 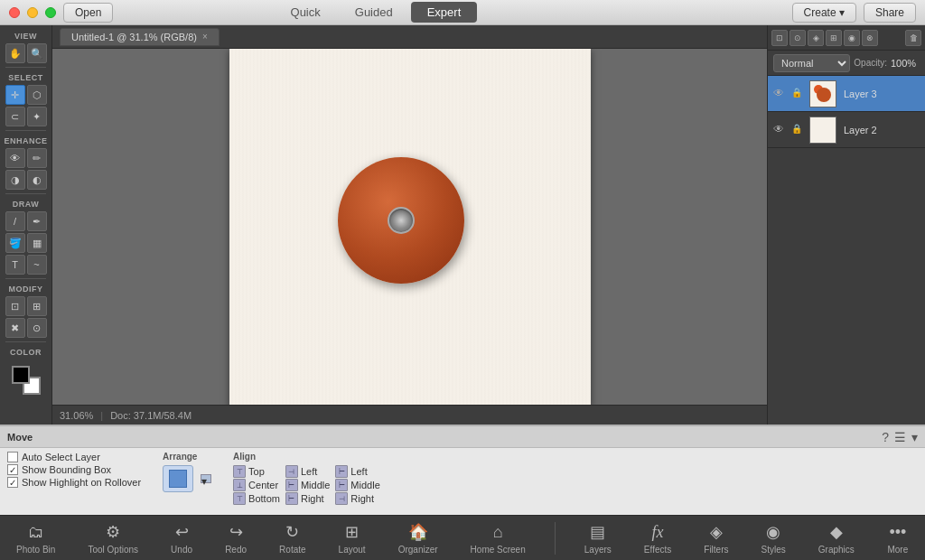 What do you see at coordinates (870, 38) in the screenshot?
I see `panel-icon-6: ⊗` at bounding box center [870, 38].